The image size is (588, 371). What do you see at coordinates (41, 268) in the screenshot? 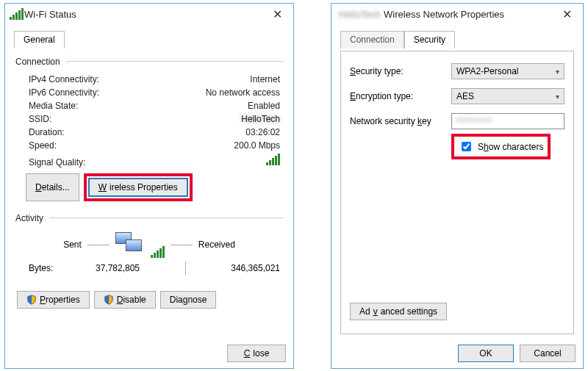
I see `bytes-label: Bytes:` at bounding box center [41, 268].